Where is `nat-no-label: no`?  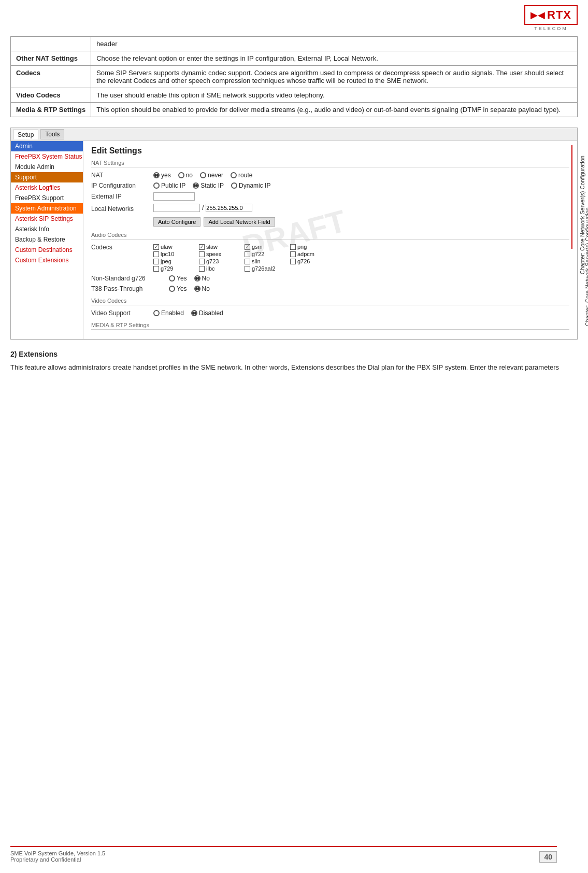 nat-no-label: no is located at coordinates (190, 175).